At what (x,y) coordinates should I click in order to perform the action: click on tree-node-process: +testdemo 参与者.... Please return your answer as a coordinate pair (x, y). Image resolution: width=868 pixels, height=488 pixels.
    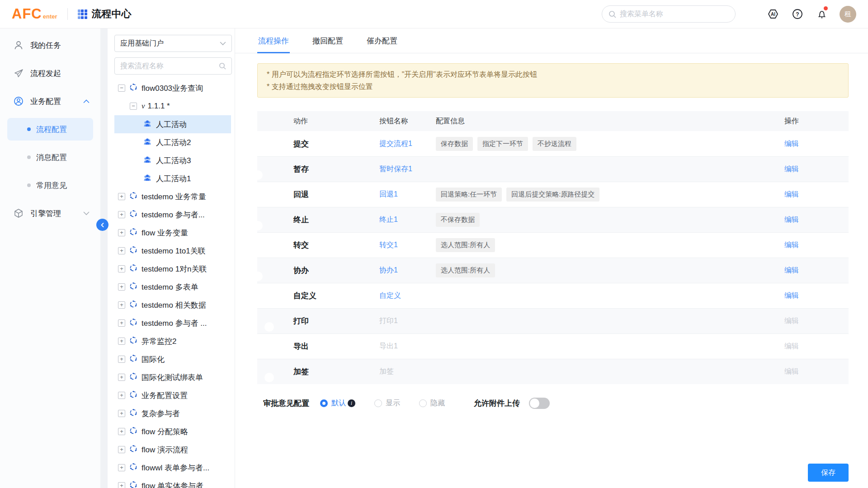
    Looking at the image, I should click on (173, 215).